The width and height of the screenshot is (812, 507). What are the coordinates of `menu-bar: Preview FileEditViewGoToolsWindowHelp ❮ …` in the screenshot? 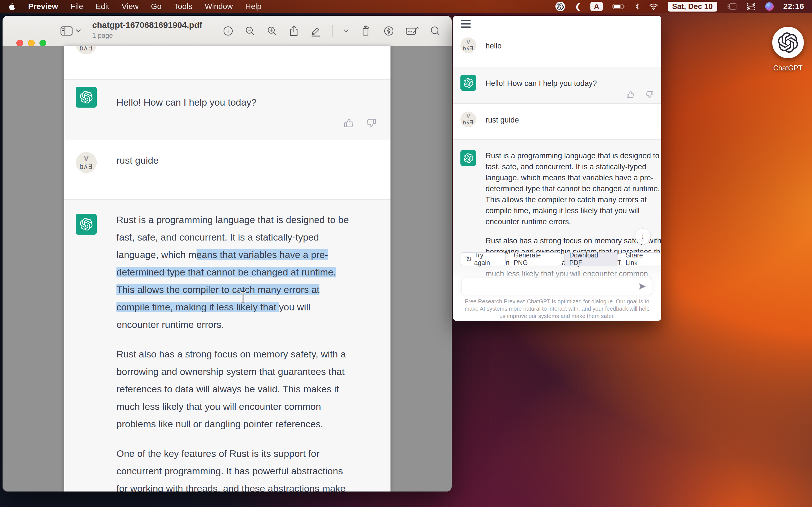 It's located at (406, 7).